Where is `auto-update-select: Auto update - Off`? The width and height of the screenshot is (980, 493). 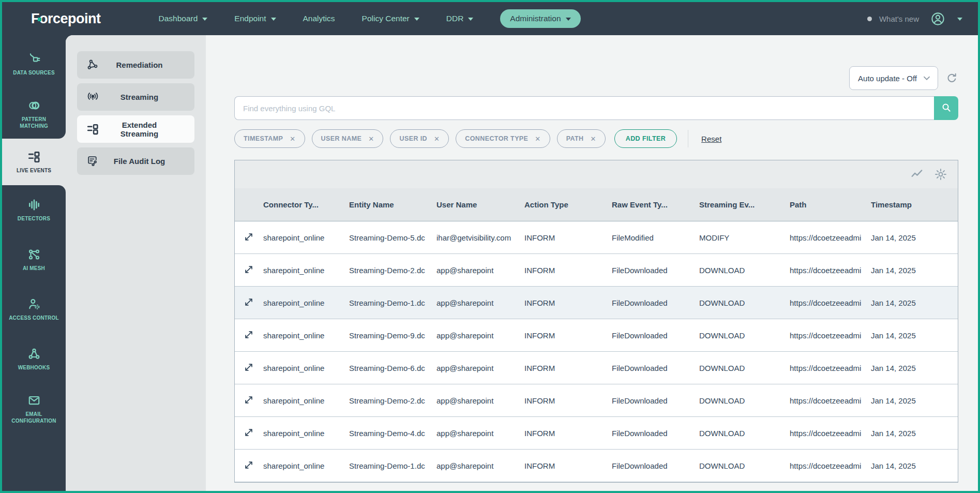
auto-update-select: Auto update - Off is located at coordinates (894, 78).